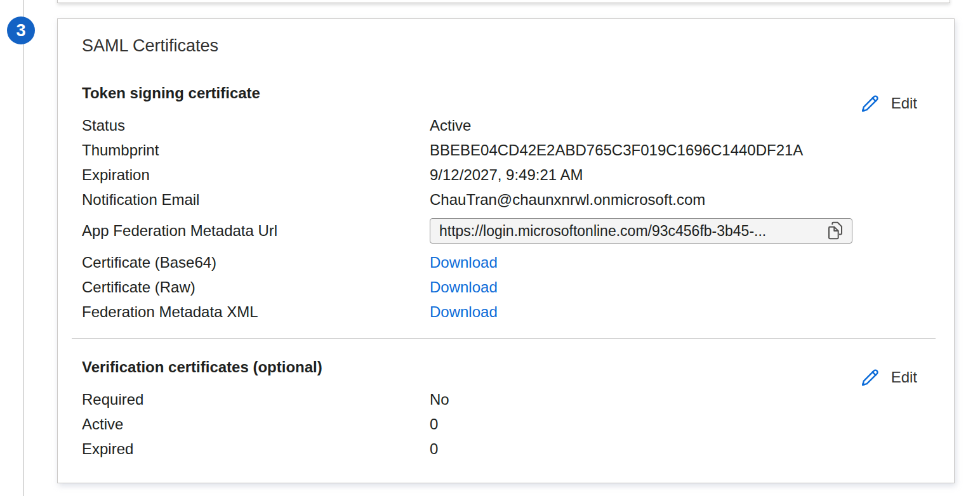 The width and height of the screenshot is (980, 496). Describe the element at coordinates (888, 103) in the screenshot. I see `edit-token-signing-button: Edit` at that location.